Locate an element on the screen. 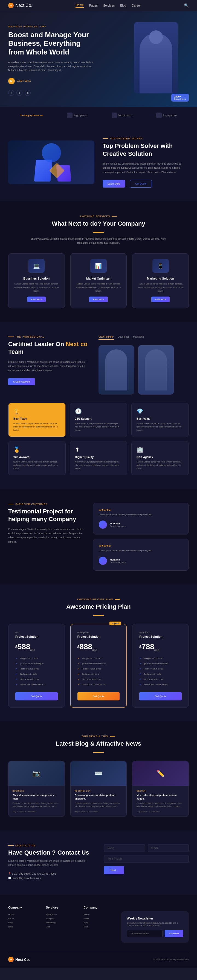 The height and width of the screenshot is (980, 197). contact-name-input is located at coordinates (124, 848).